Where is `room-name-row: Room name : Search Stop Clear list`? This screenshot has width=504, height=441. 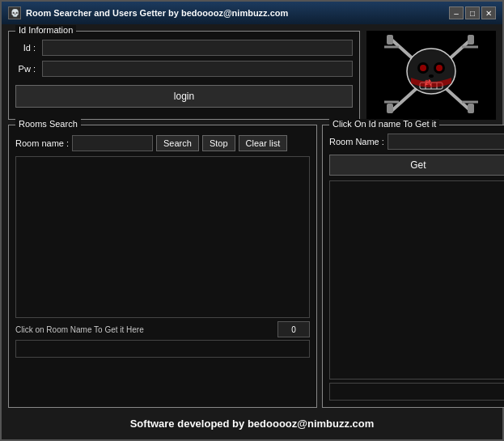 room-name-row: Room name : Search Stop Clear list is located at coordinates (163, 143).